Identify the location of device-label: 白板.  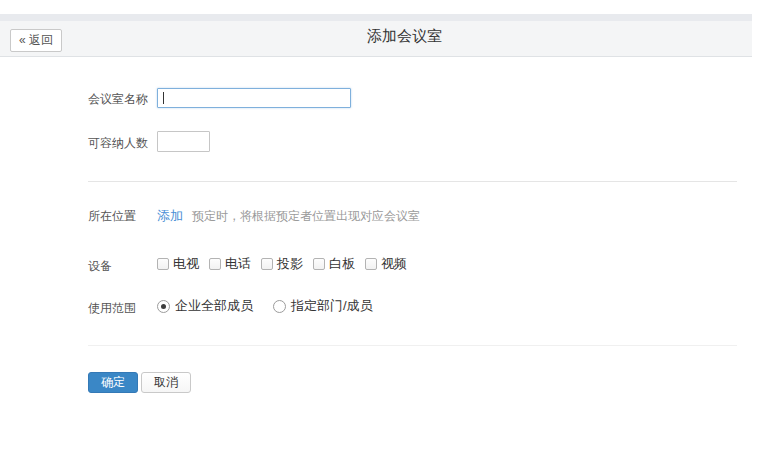
(342, 264).